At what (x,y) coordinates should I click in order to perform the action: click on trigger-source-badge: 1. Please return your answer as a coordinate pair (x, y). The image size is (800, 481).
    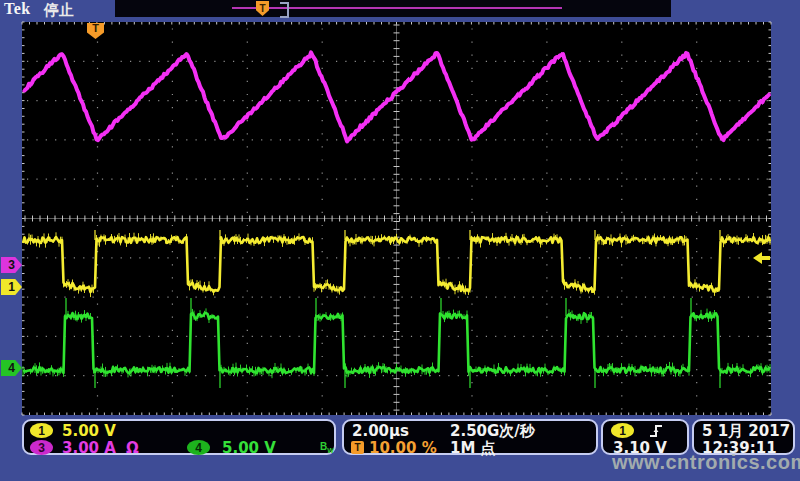
    Looking at the image, I should click on (622, 430).